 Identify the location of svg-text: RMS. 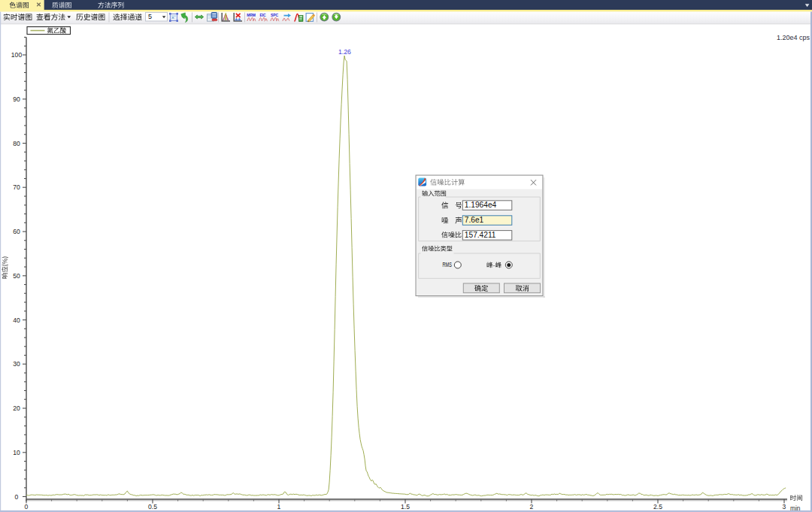
(448, 265).